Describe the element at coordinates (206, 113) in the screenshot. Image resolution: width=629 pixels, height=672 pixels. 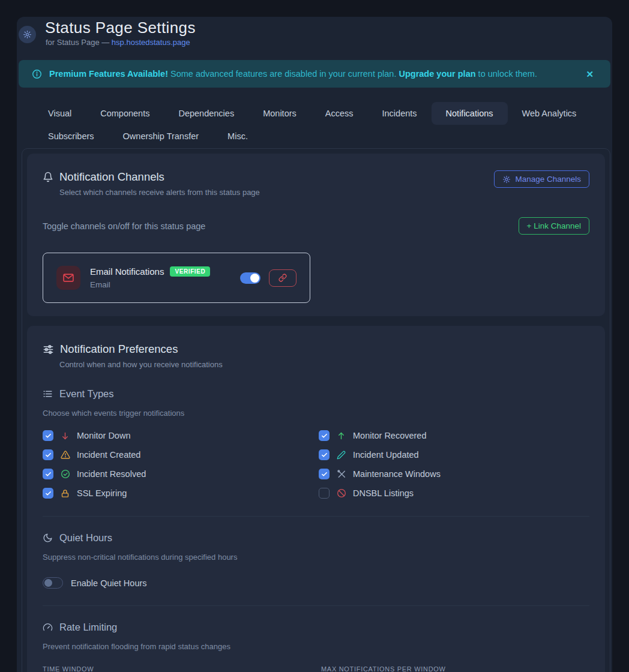
I see `tab-dependencies: Dependencies` at that location.